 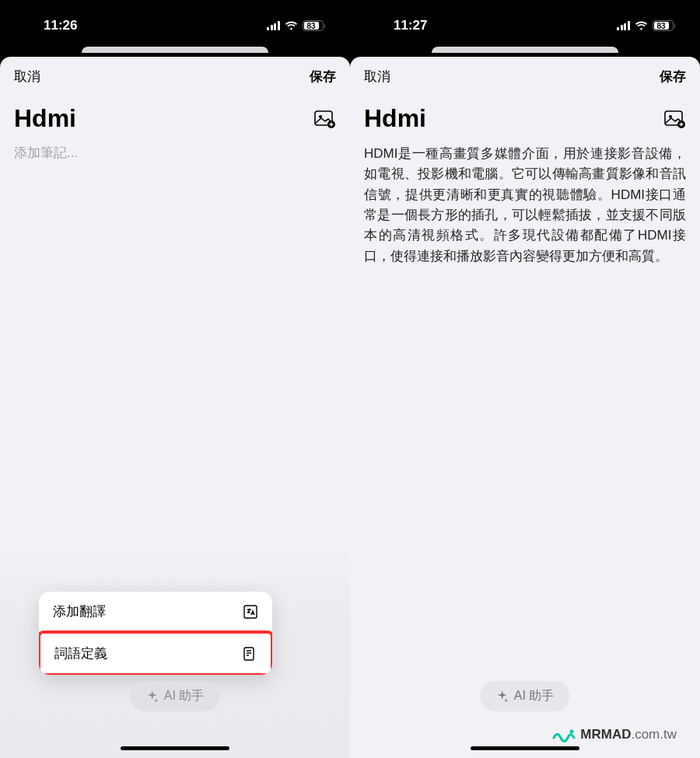 What do you see at coordinates (400, 26) in the screenshot?
I see `status-time: 11:27` at bounding box center [400, 26].